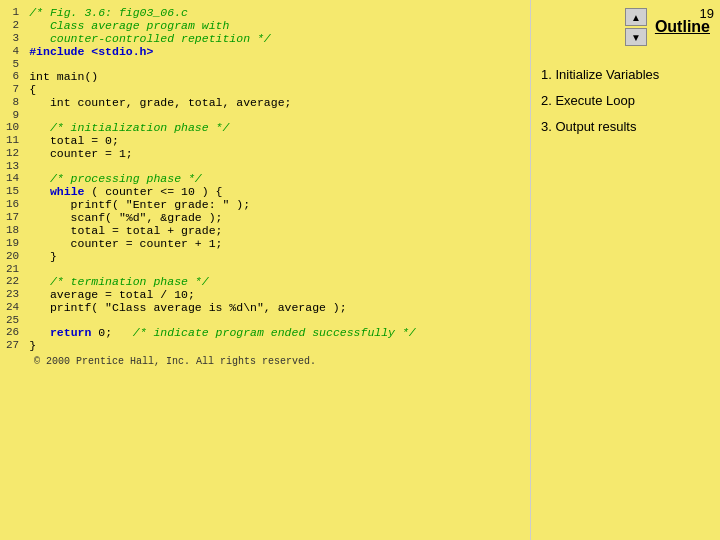 Image resolution: width=720 pixels, height=540 pixels. I want to click on line-number: 14, so click(18, 178).